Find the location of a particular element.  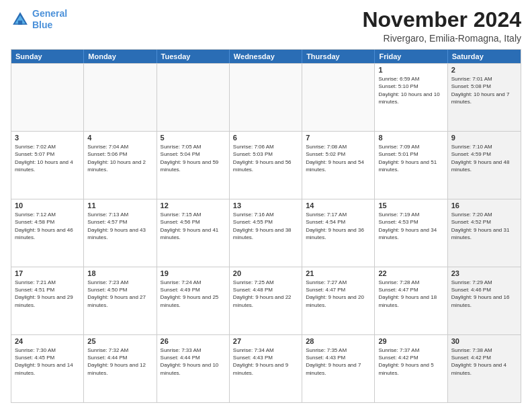

calendar-cell: 5Sunrise: 7:05 AM Sunset: 5:04 PM Daylig… is located at coordinates (193, 165).